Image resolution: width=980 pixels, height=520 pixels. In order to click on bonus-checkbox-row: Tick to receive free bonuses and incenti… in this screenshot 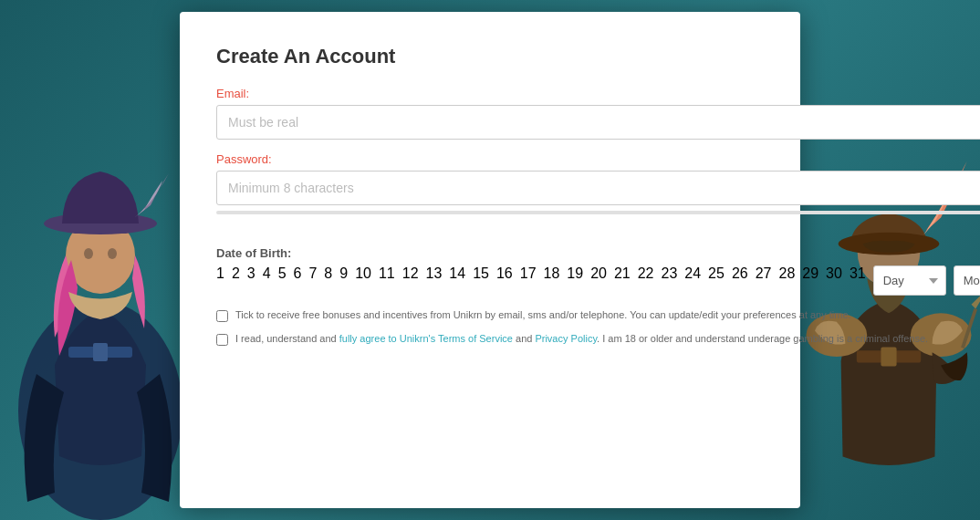, I will do `click(599, 316)`.